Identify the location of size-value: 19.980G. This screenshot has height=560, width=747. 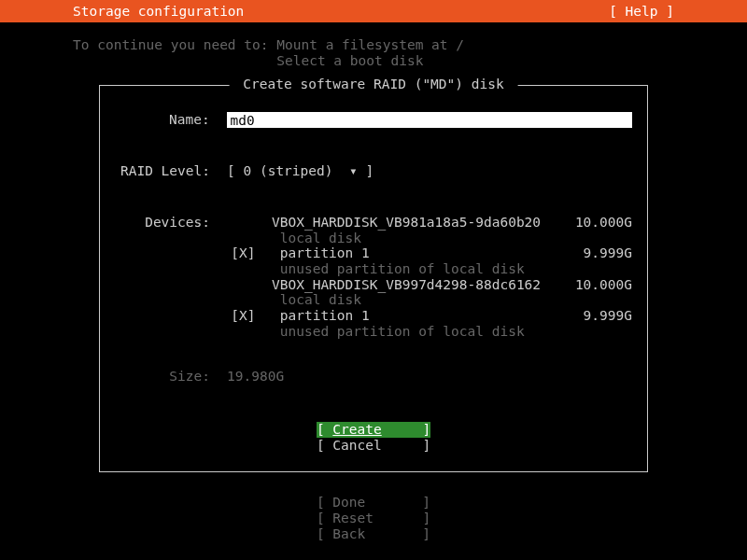
(256, 377).